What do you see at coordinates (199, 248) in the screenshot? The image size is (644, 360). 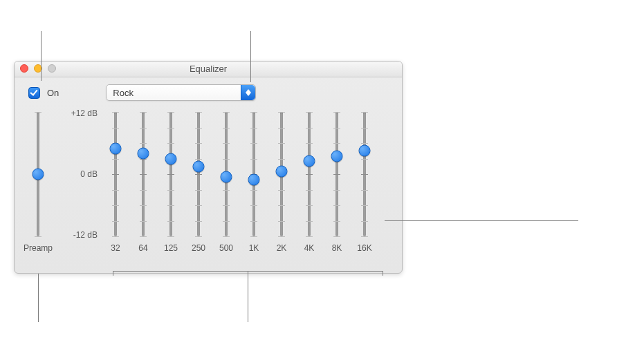 I see `band-freq-label: 250` at bounding box center [199, 248].